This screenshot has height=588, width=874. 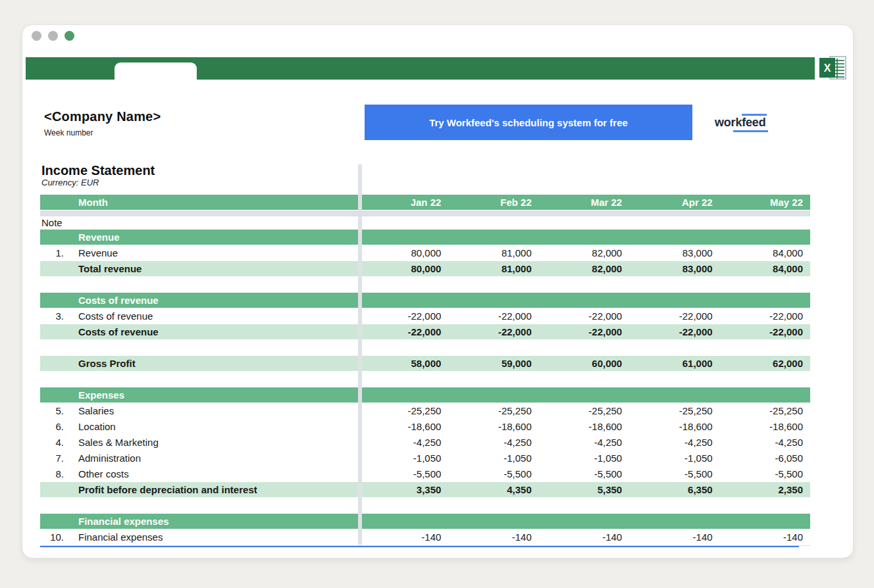 What do you see at coordinates (425, 268) in the screenshot?
I see `table-row-total: Total revenue80,00081,00082,00083,00084,…` at bounding box center [425, 268].